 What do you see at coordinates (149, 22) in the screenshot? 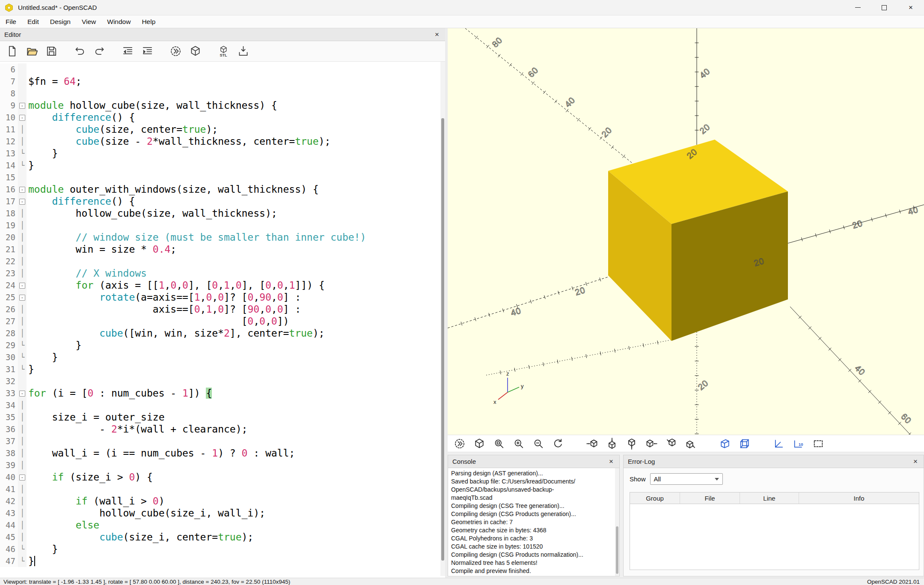
I see `menu-help: Help` at bounding box center [149, 22].